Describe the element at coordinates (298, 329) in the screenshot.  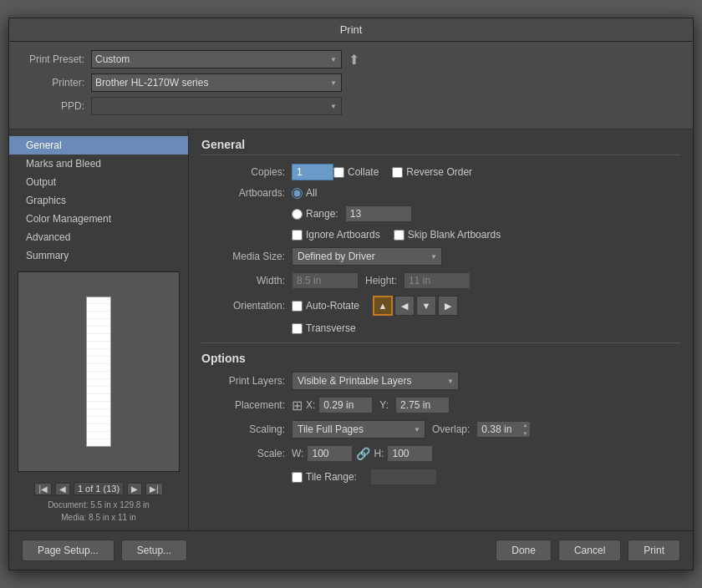
I see `transverse-checkbox` at that location.